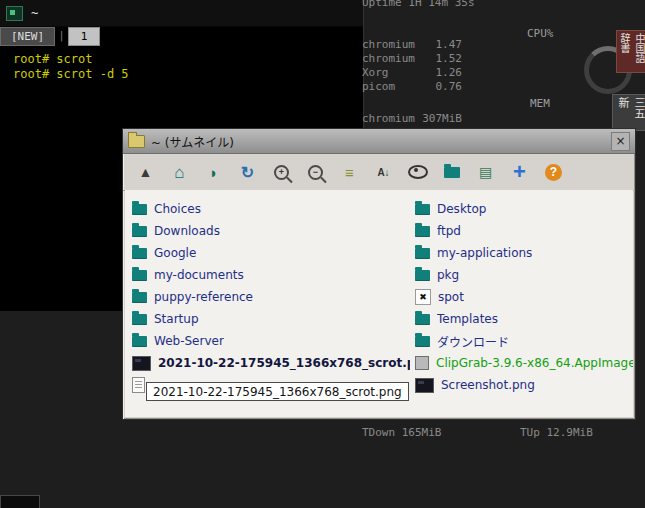 The width and height of the screenshot is (645, 508). Describe the element at coordinates (214, 172) in the screenshot. I see `bookmarks-button: ◗` at that location.